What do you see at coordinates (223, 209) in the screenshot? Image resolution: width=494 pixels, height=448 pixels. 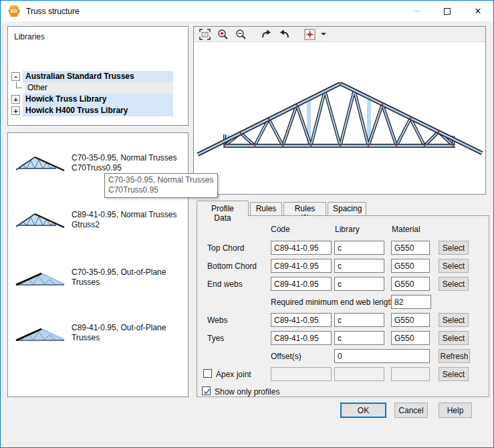 I see `tab-profile-data: Profile Data` at bounding box center [223, 209].